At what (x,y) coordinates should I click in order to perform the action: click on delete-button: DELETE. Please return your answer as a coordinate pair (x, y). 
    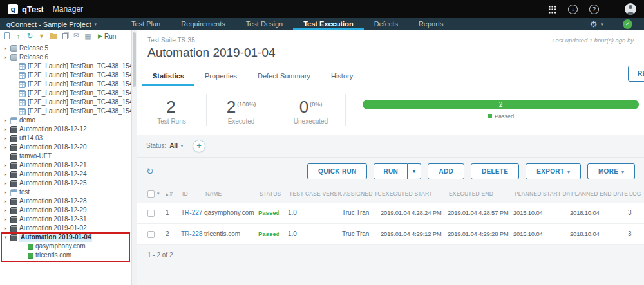
    Looking at the image, I should click on (495, 171).